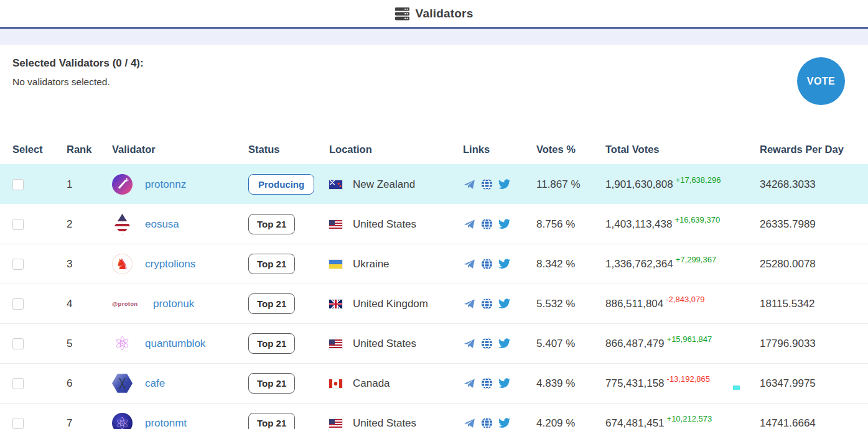 The width and height of the screenshot is (868, 429). What do you see at coordinates (162, 224) in the screenshot?
I see `validator-link: eosusa` at bounding box center [162, 224].